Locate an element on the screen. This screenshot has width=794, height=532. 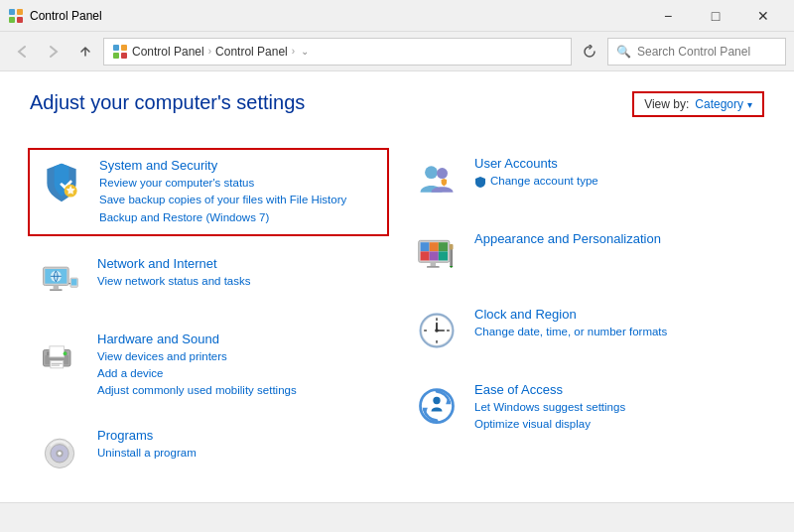
address-path: Control Panel › Control Panel › ⌄ is located at coordinates (337, 52).